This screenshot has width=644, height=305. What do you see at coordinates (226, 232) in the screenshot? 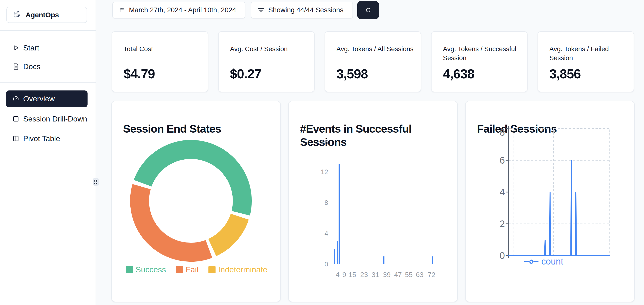
I see `donut-slice-indeterminate` at bounding box center [226, 232].